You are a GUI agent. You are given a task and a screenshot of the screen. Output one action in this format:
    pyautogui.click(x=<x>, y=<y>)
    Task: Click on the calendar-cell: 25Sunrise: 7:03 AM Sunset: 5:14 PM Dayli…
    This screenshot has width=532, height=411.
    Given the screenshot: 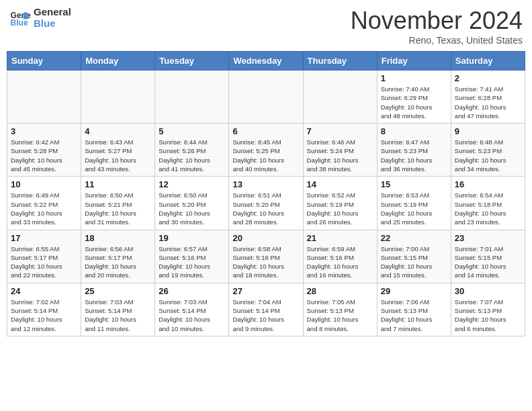 What is the action you would take?
    pyautogui.click(x=118, y=309)
    